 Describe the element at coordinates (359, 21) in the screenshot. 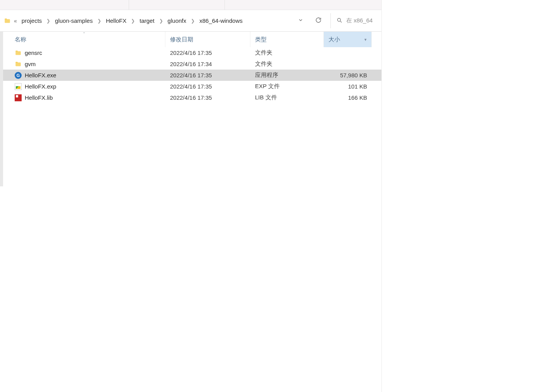

I see `search-placeholder: 在 x86_64` at that location.